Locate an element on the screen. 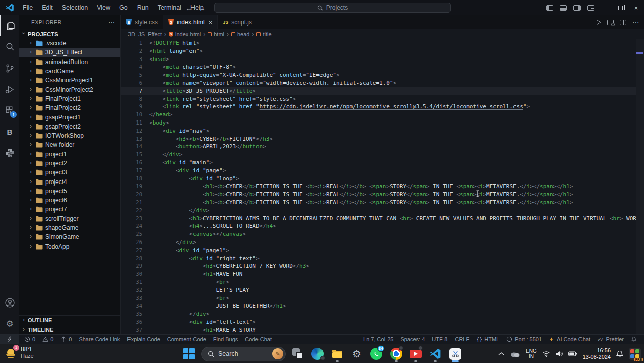  code-line-30: 30 <h1>HAVE FUN is located at coordinates (378, 274).